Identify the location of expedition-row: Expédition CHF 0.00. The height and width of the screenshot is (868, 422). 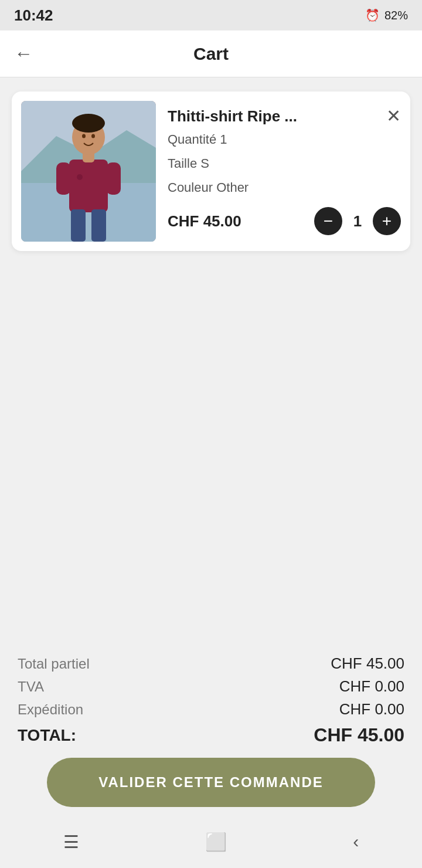
(211, 710).